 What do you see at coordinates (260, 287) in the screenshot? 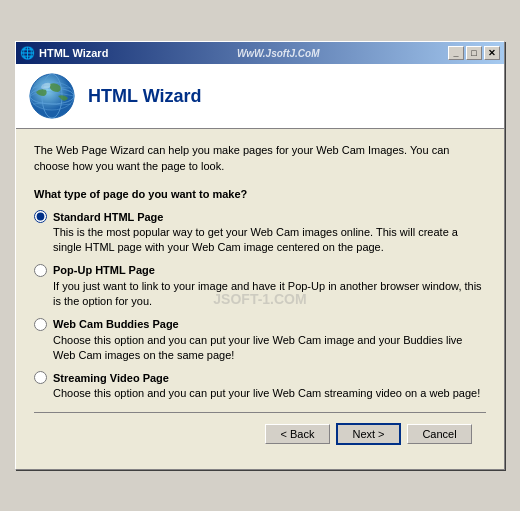
I see `option-popup: Pop-Up HTML Page If you just want to lin…` at bounding box center [260, 287].